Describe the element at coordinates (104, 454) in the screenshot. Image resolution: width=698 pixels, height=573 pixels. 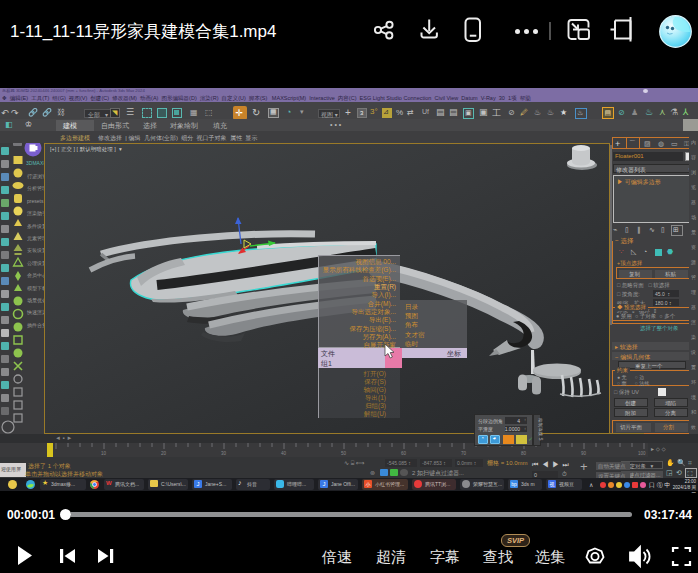
I see `svg-text: 10` at that location.